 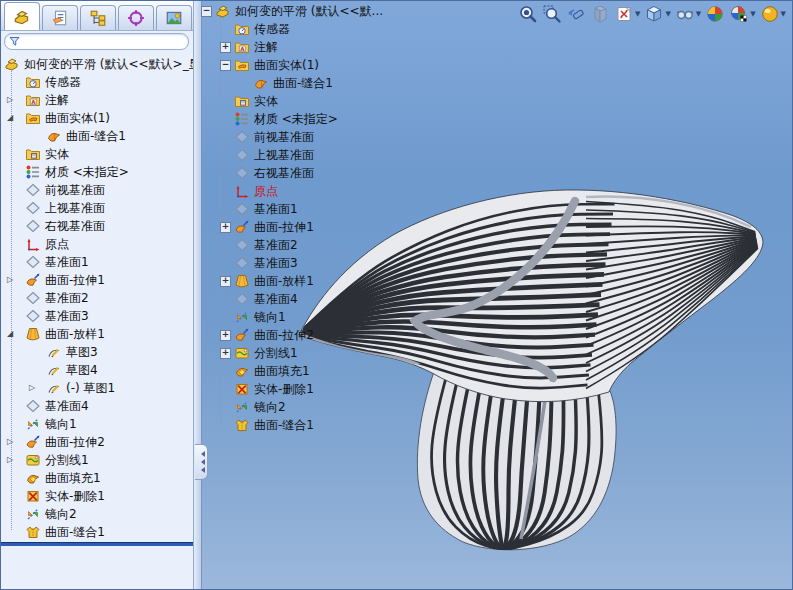 I want to click on tree-item: ▷(-) 草图1, so click(x=97, y=388).